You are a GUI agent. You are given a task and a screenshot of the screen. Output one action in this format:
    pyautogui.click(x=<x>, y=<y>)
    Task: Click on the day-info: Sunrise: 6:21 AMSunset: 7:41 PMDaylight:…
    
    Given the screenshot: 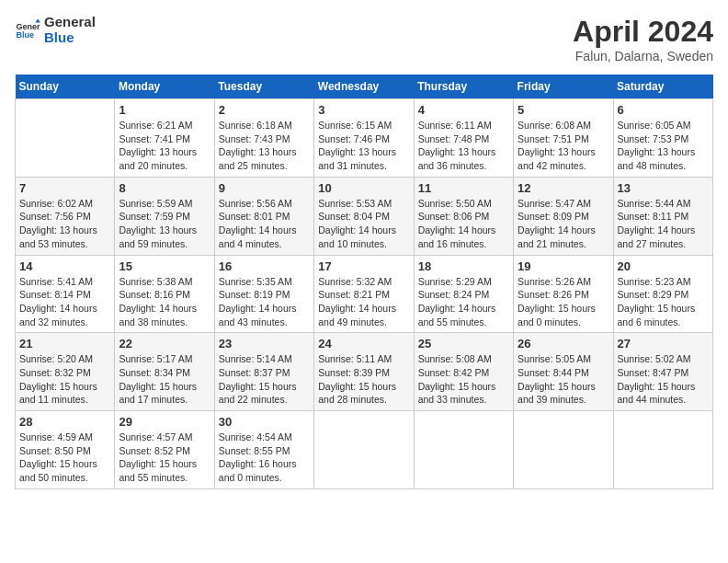 What is the action you would take?
    pyautogui.click(x=164, y=145)
    